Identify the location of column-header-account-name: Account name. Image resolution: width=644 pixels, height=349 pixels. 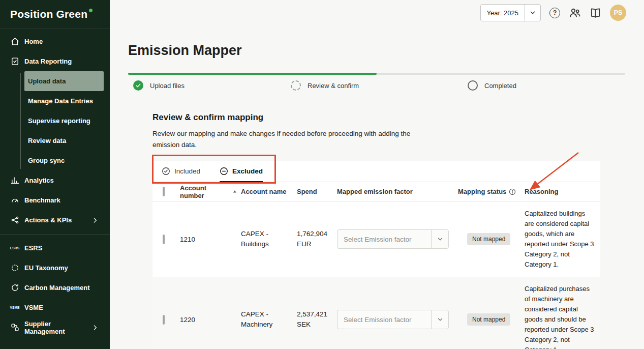
(269, 191).